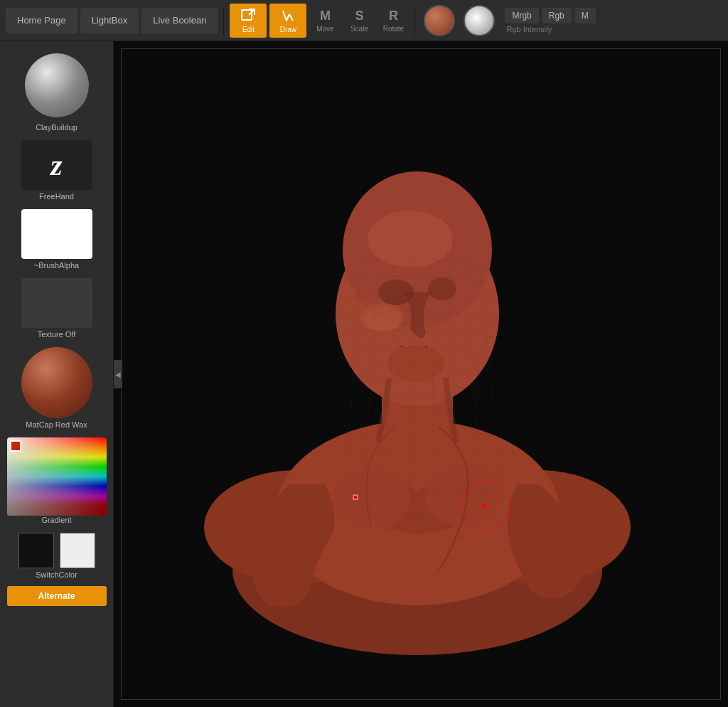  Describe the element at coordinates (57, 388) in the screenshot. I see `matcap-item: MatCap Red Wax` at that location.